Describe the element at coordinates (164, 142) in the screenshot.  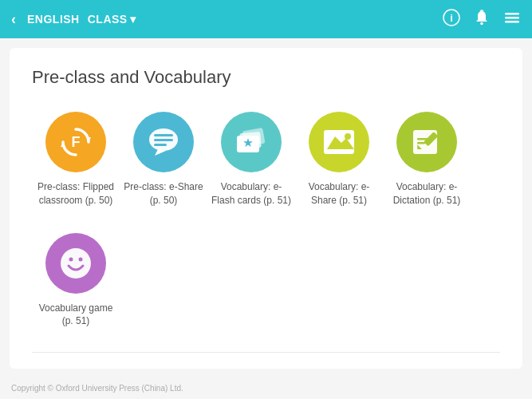
I see `eshare-preclass-icon` at that location.